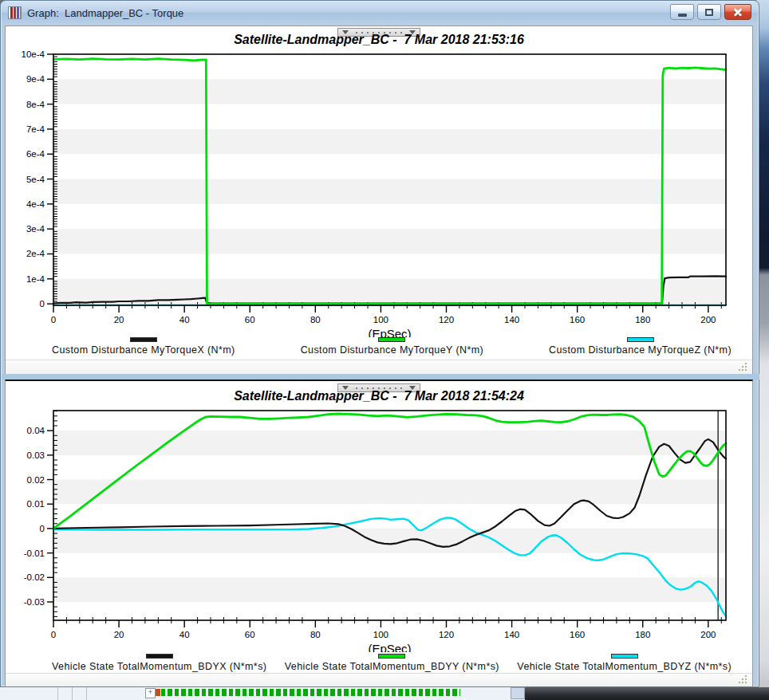 The width and height of the screenshot is (769, 700). I want to click on y-tick-label: 0.04, so click(37, 431).